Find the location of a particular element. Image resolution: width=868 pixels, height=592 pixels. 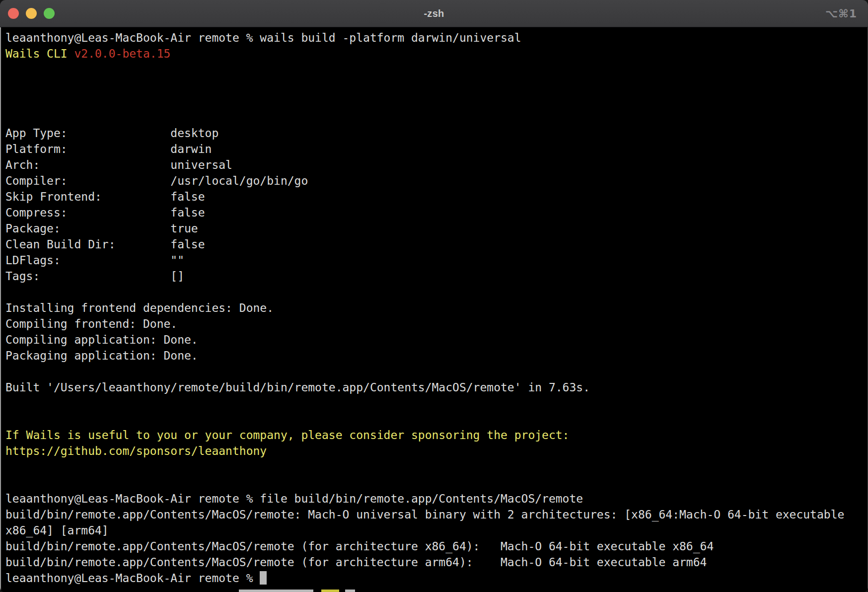

build-step-line: Packaging application: Done. is located at coordinates (436, 356).